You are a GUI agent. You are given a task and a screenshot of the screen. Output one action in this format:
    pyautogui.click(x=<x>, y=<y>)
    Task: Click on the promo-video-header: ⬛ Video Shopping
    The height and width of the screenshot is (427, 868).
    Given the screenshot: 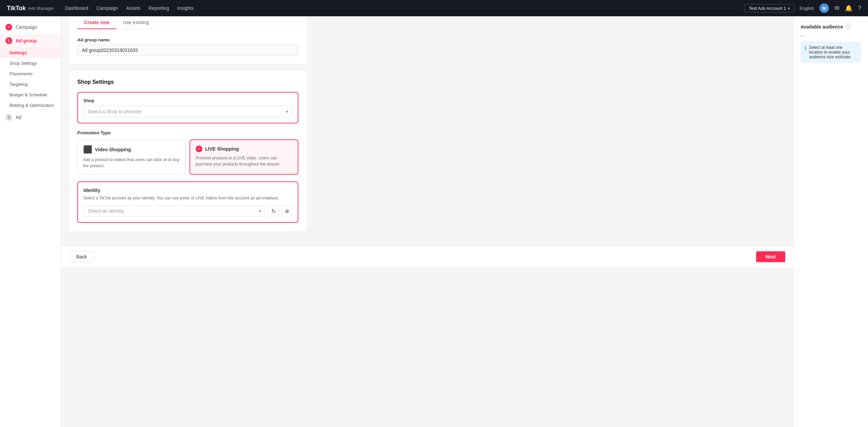 What is the action you would take?
    pyautogui.click(x=132, y=150)
    